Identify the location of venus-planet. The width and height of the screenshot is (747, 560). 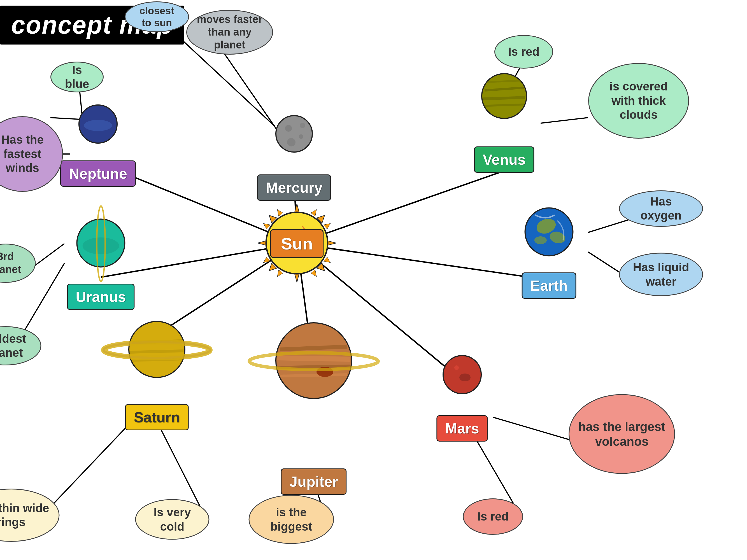
(504, 97).